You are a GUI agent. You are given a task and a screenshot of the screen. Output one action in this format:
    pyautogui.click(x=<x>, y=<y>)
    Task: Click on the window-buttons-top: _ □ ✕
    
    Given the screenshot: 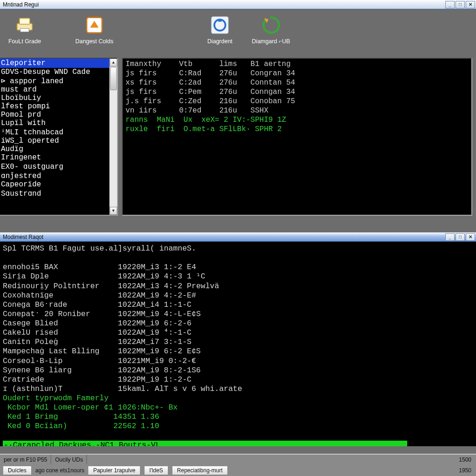 What is the action you would take?
    pyautogui.click(x=460, y=5)
    